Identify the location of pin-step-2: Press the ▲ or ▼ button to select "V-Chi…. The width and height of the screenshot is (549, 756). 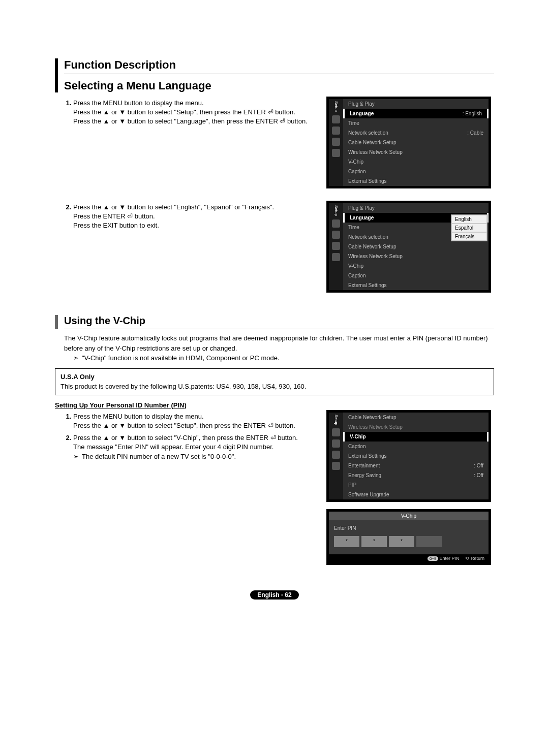
(197, 448).